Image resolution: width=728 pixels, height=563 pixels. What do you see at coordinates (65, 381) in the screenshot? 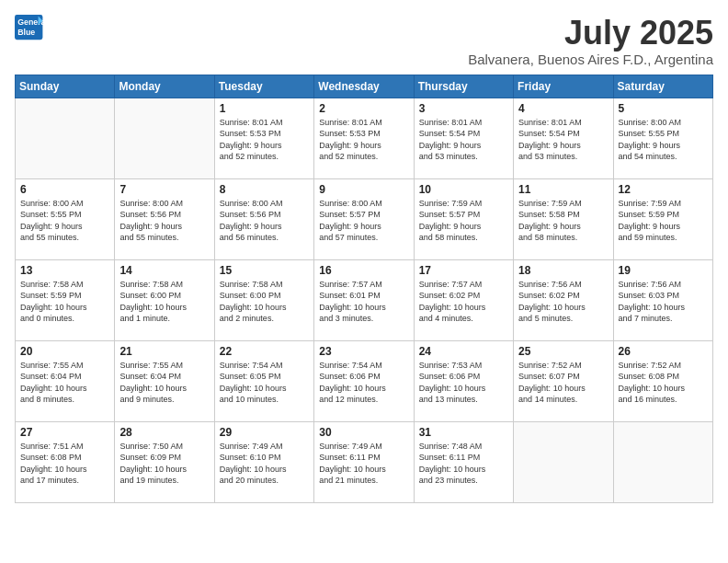
I see `calendar-cell: 20Sunrise: 7:55 AM Sunset: 6:04 PM Dayli…` at bounding box center [65, 381].